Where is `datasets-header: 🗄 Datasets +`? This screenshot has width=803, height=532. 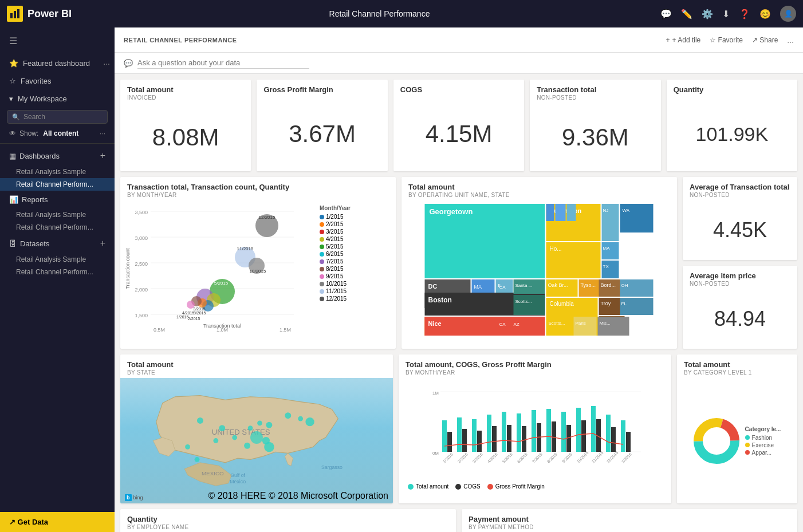
datasets-header: 🗄 Datasets + is located at coordinates (57, 243).